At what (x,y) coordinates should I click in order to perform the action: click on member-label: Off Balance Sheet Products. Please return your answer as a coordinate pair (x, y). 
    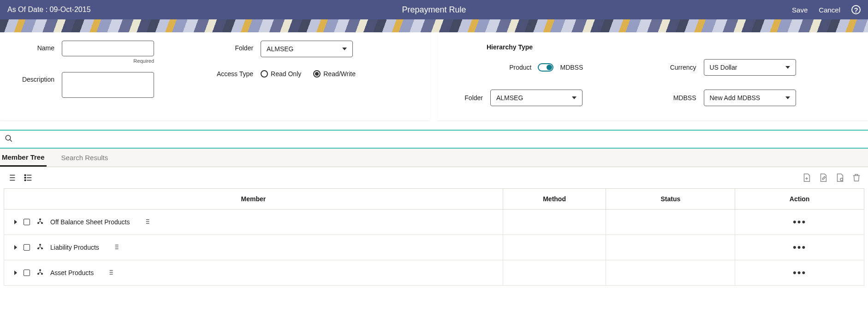
    Looking at the image, I should click on (90, 222).